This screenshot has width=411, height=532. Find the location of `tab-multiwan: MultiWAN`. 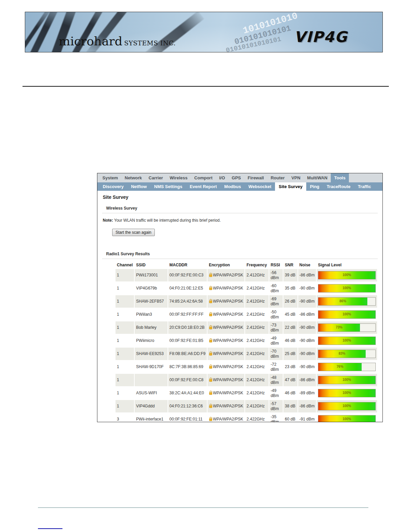

tab-multiwan: MultiWAN is located at coordinates (318, 178).